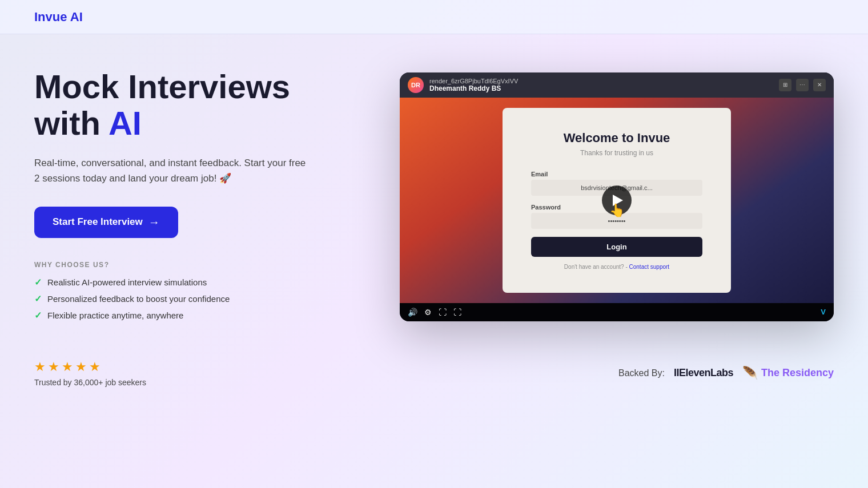 The image size is (868, 488). I want to click on star-3: ★, so click(67, 367).